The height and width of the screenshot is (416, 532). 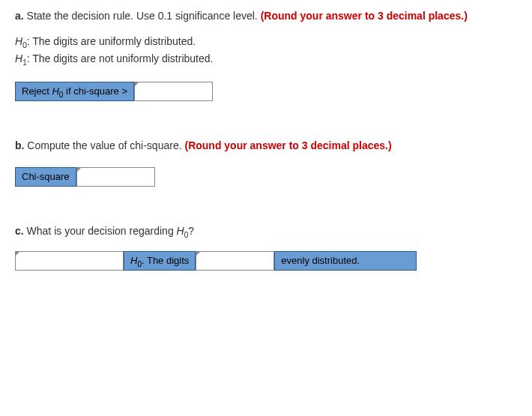 I want to click on part-a-prompt: a. State the decision rule. Use 0.1 sign…, so click(x=266, y=16).